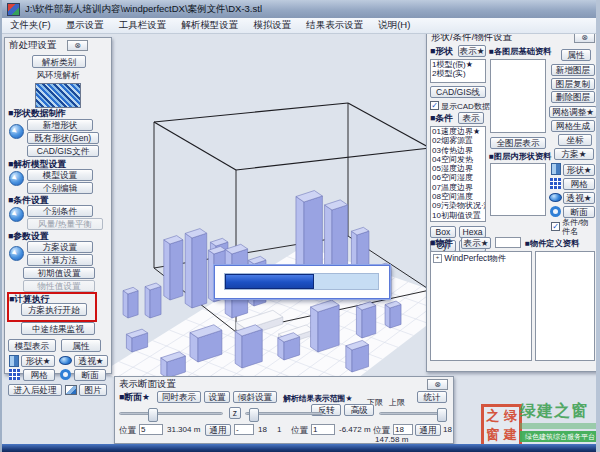  I want to click on condition-item: 10初期值设置, so click(458, 216).